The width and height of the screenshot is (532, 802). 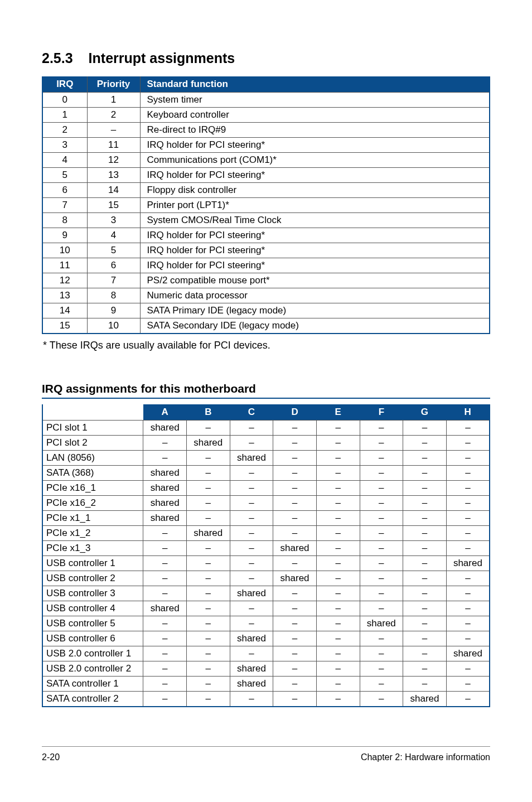 What do you see at coordinates (65, 145) in the screenshot?
I see `cell-irq: 3` at bounding box center [65, 145].